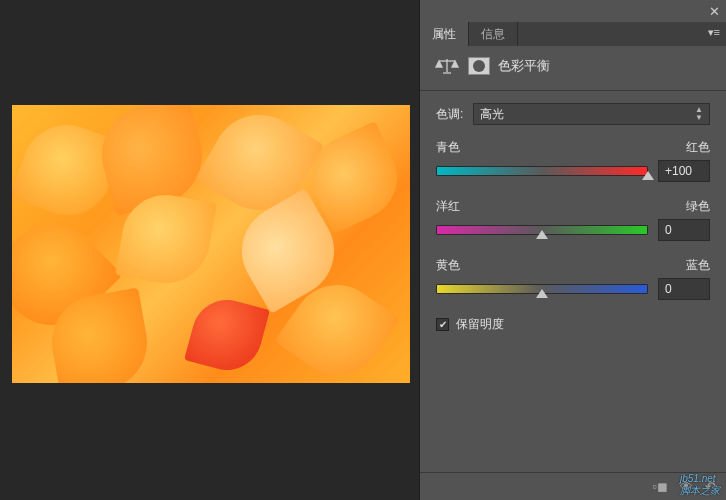  I want to click on adjustment-header: 色彩平衡, so click(573, 68).